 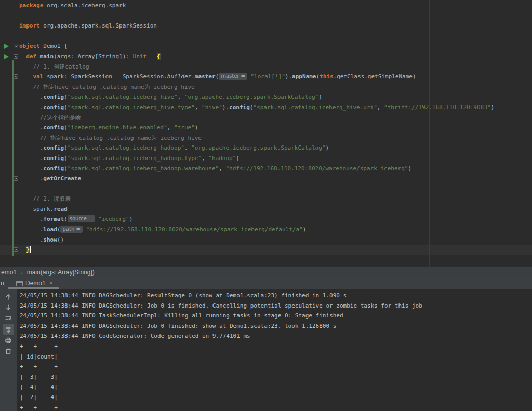 What do you see at coordinates (30, 249) in the screenshot?
I see `text-caret` at bounding box center [30, 249].